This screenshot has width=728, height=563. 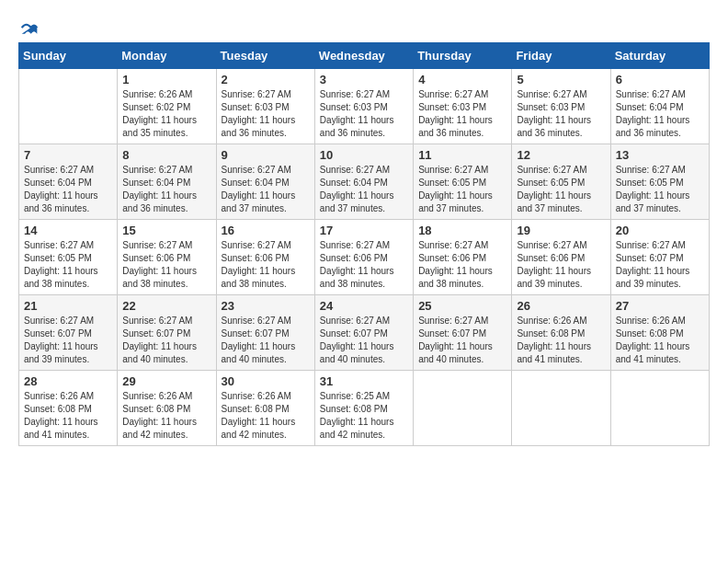 What do you see at coordinates (364, 107) in the screenshot?
I see `calendar-week-1: 1Sunrise: 6:26 AMSunset: 6:02 PMDaylight…` at bounding box center [364, 107].